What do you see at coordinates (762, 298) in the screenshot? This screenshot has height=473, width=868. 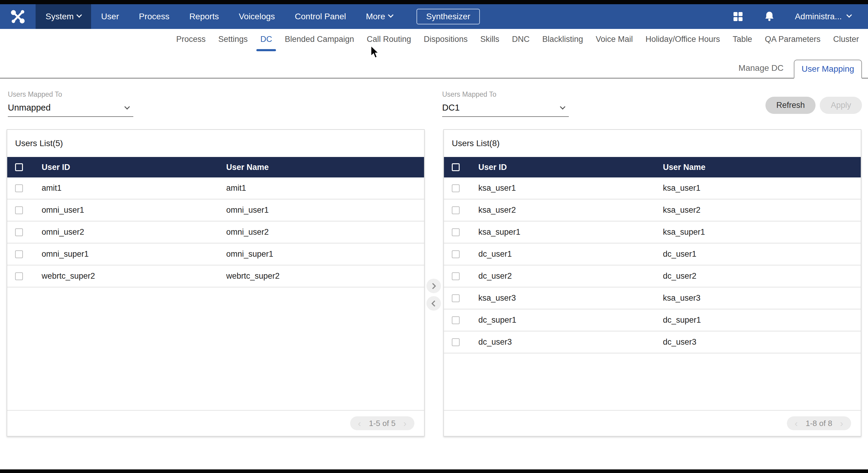 I see `row-user-name: ksa_user3` at bounding box center [762, 298].